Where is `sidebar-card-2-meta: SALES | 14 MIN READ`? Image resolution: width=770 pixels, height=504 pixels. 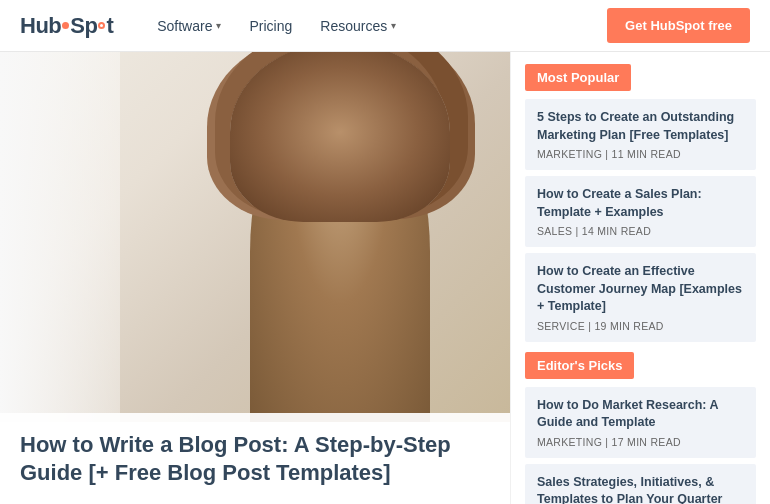
sidebar-card-2-meta: SALES | 14 MIN READ is located at coordinates (640, 231).